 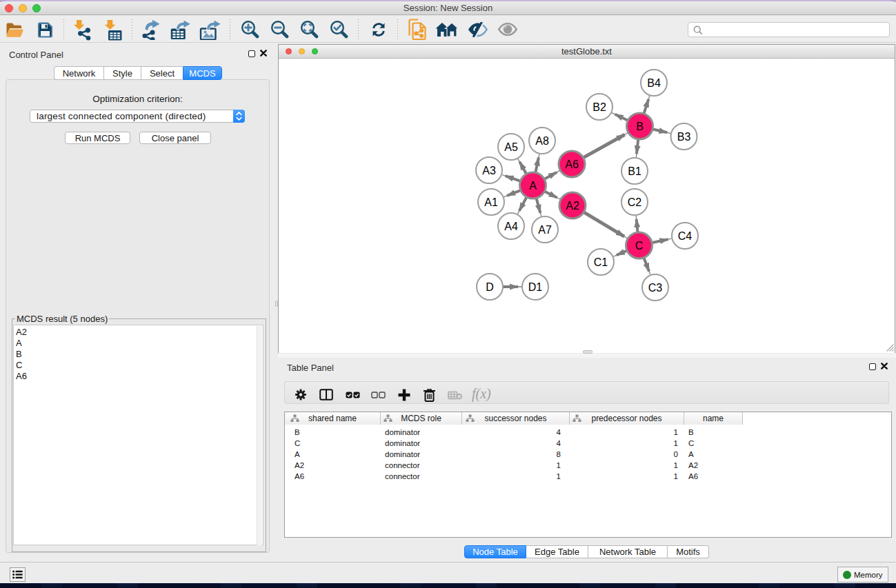 What do you see at coordinates (535, 287) in the screenshot?
I see `svg-text: D1` at bounding box center [535, 287].